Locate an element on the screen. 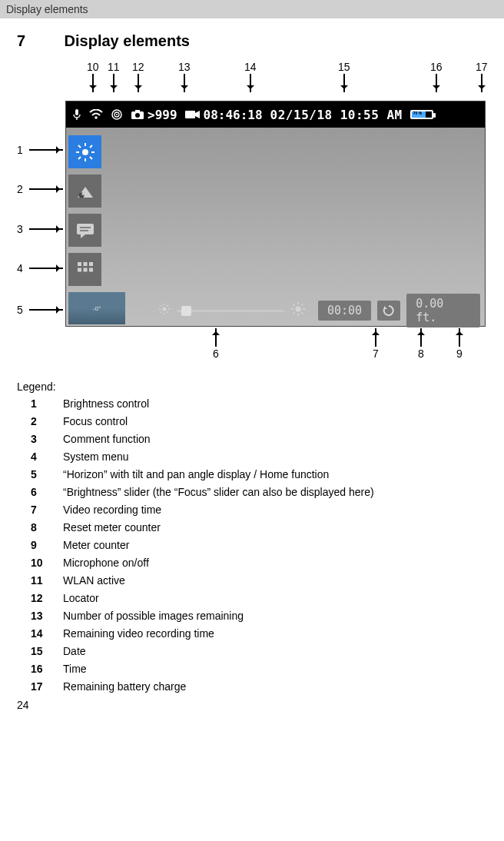 Image resolution: width=504 pixels, height=841 pixels. callout-13: 13 is located at coordinates (184, 77).